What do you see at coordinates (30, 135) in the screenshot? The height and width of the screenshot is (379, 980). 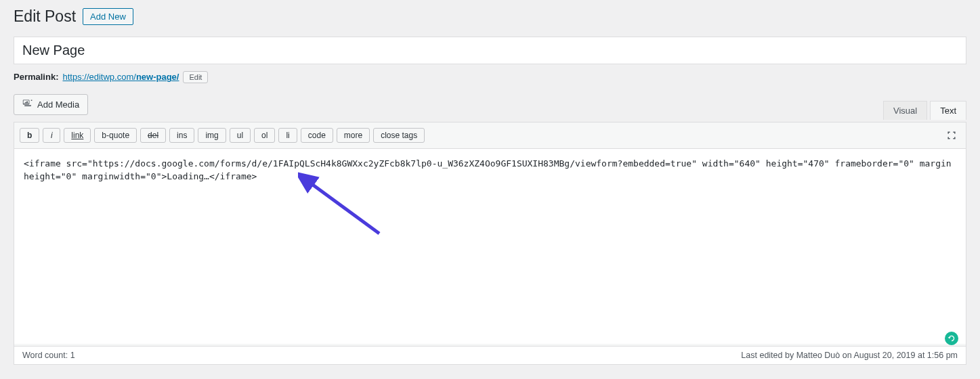 I see `qt-bold-button: b` at bounding box center [30, 135].